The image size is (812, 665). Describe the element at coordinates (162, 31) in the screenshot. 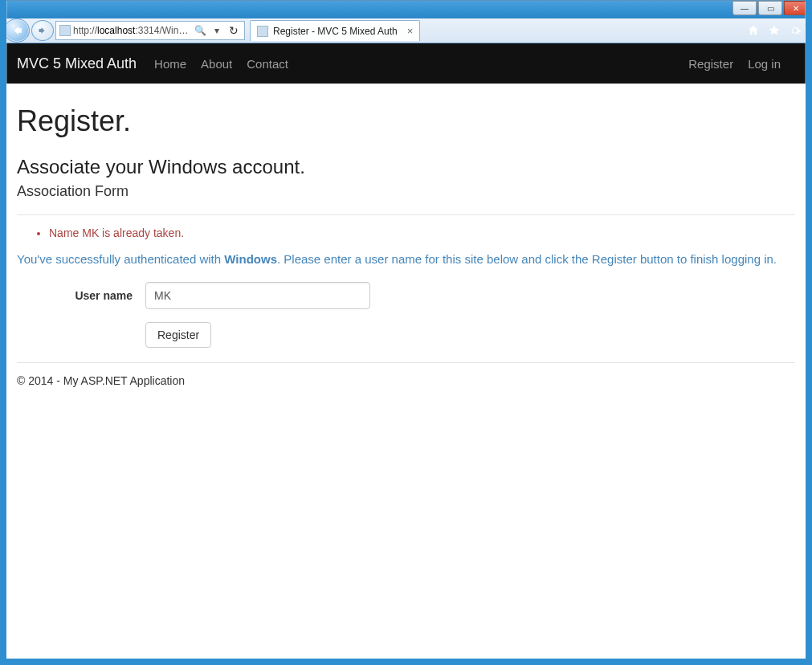

I see `url-path: :3314/Windows` at that location.